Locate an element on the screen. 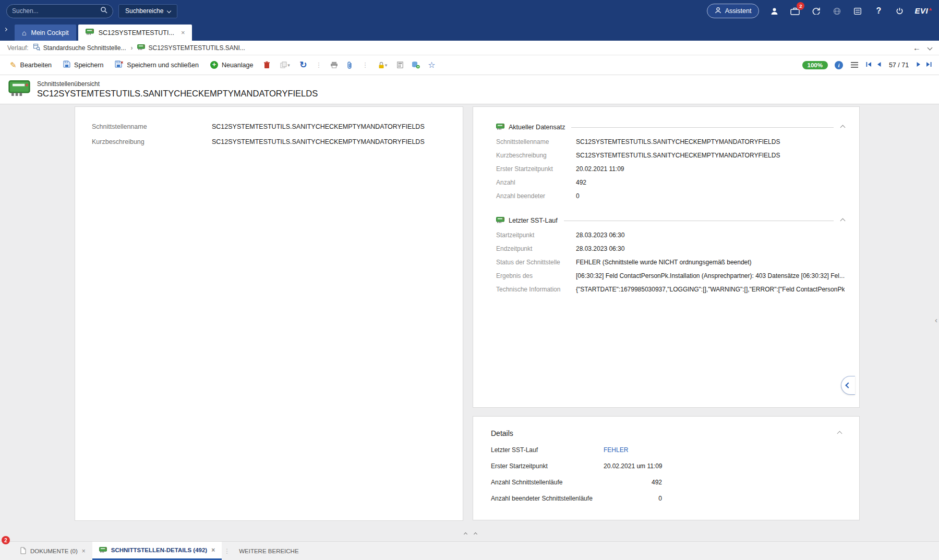 Image resolution: width=939 pixels, height=560 pixels. search-table-icon is located at coordinates (37, 48).